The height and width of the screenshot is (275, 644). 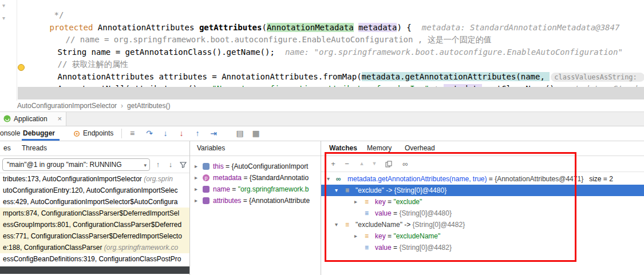 What do you see at coordinates (379, 149) in the screenshot?
I see `tab-memory: Memory` at bounding box center [379, 149].